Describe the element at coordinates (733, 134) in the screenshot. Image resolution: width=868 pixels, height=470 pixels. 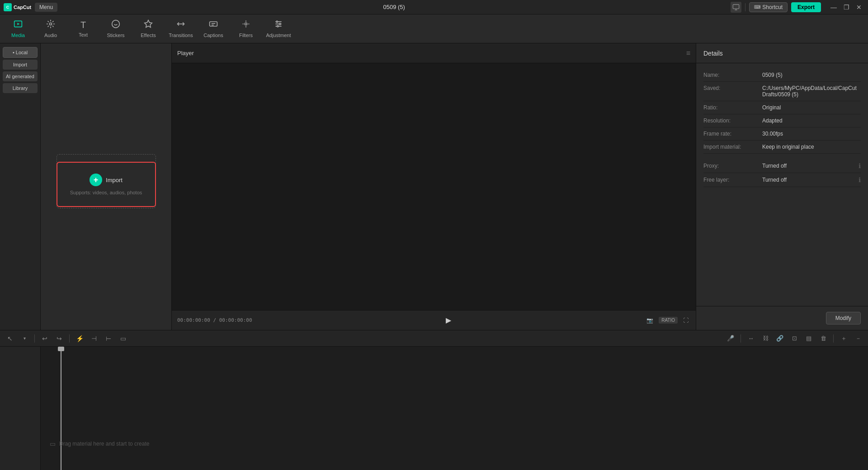
I see `label-framerate: Frame rate:` at that location.